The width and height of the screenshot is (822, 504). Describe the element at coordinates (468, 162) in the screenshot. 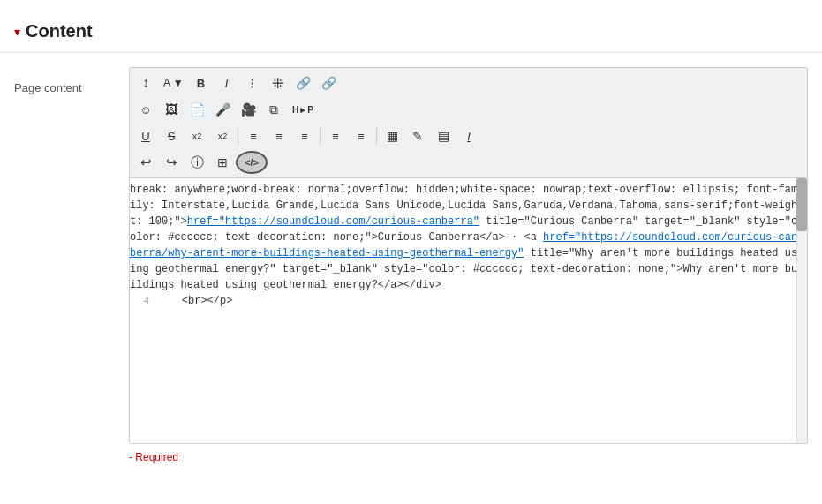

I see `toolbar-row-4: ↩ ↪ ⓘ ⊞ </>` at that location.